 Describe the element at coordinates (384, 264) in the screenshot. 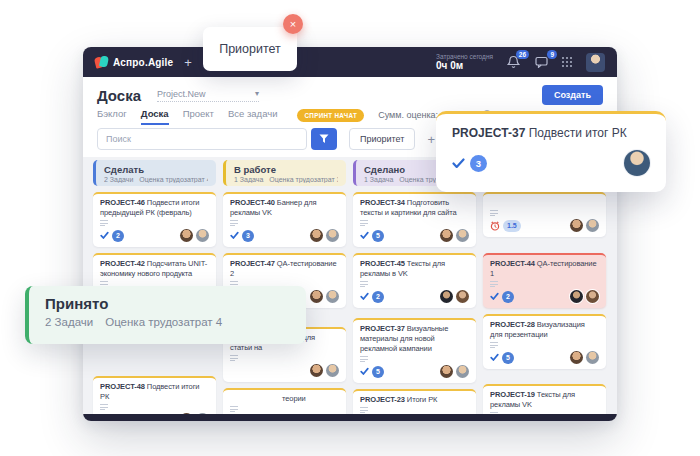

I see `task-id: PROJECT-45` at that location.